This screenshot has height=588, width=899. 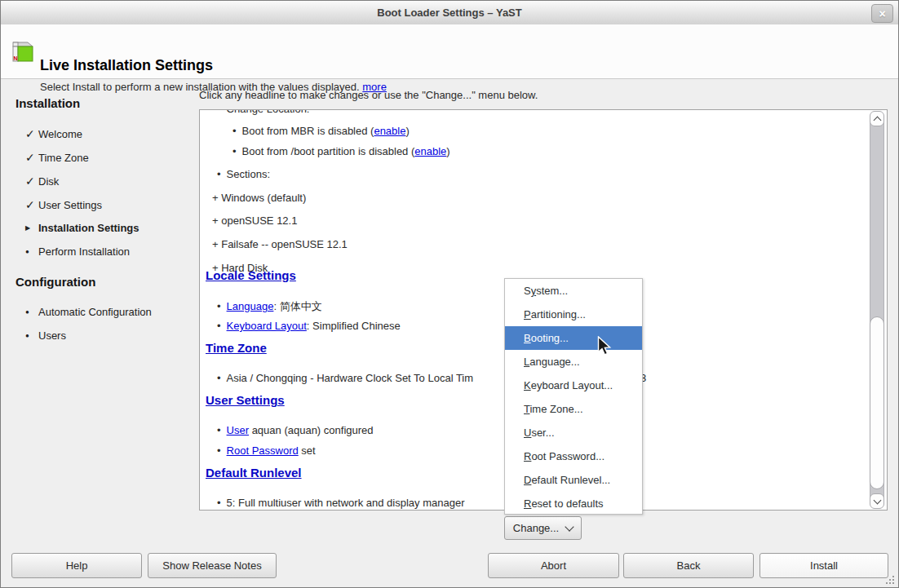 I want to click on menu-item-root-password: Root Password..., so click(x=574, y=457).